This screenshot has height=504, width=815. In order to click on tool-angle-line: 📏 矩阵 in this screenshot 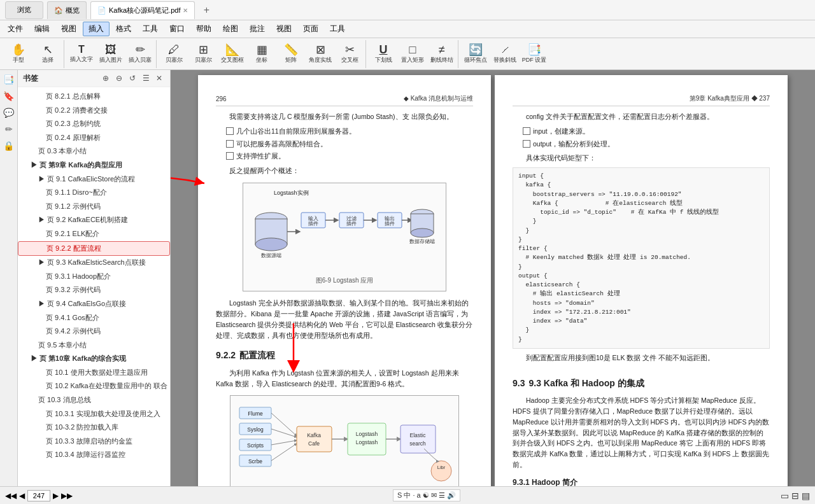, I will do `click(291, 54)`.